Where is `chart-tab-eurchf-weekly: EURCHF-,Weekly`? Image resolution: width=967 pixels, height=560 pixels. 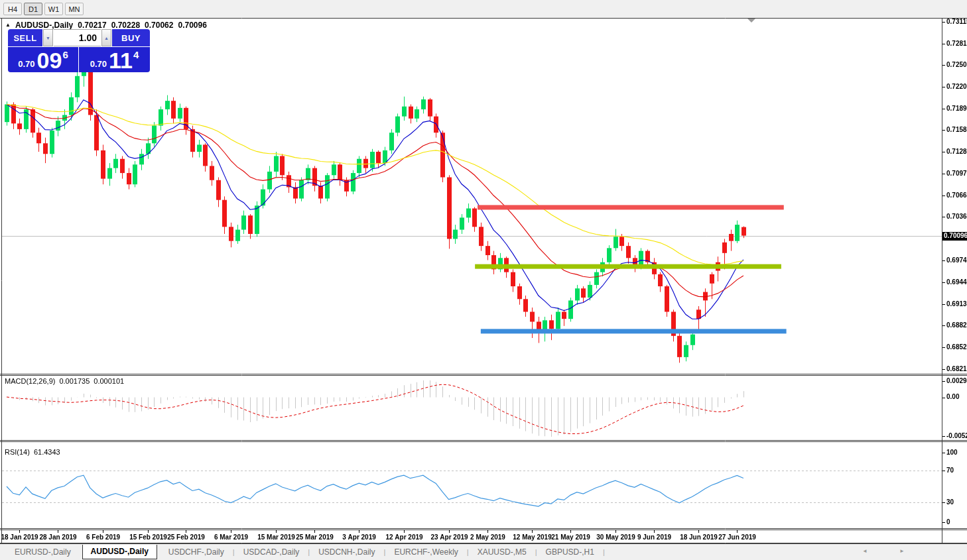
chart-tab-eurchf-weekly: EURCHF-,Weekly is located at coordinates (426, 552).